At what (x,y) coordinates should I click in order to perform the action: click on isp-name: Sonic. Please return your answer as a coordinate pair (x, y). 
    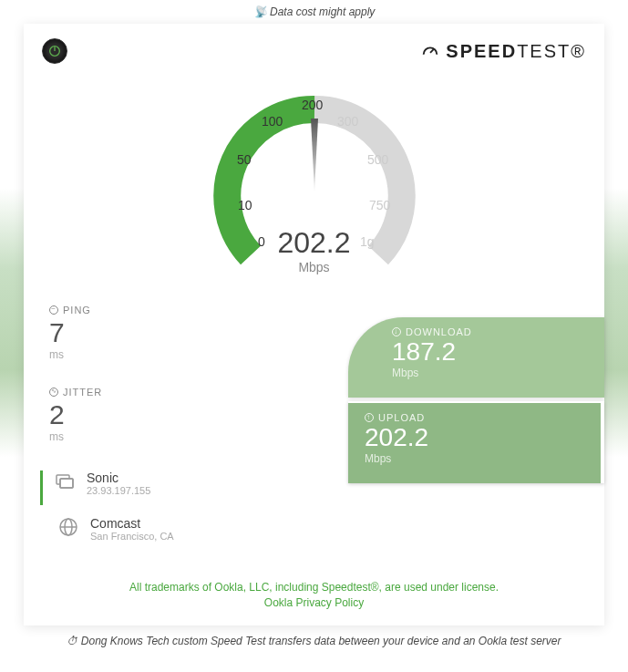
    Looking at the image, I should click on (118, 478).